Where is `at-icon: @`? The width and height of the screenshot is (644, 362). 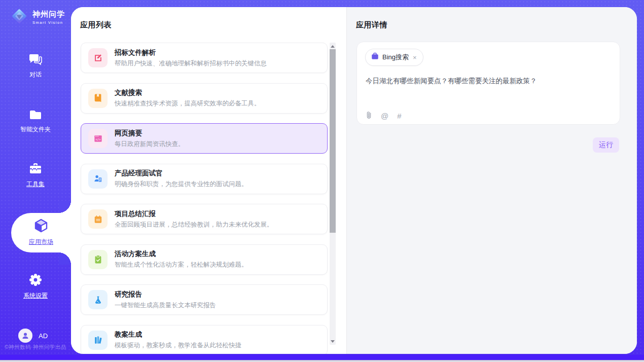
at-icon: @ is located at coordinates (384, 116).